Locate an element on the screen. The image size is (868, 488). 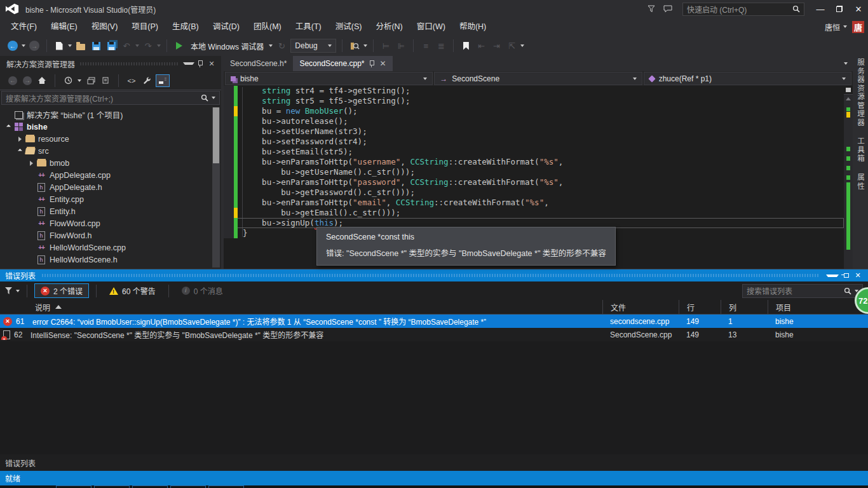
undo-button: ↶ is located at coordinates (126, 46).